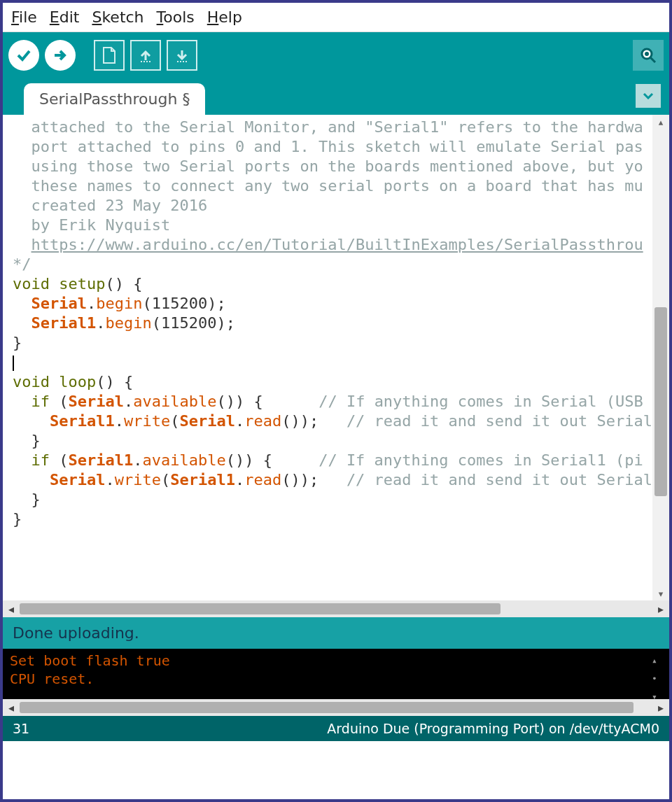 This screenshot has width=672, height=802. Describe the element at coordinates (332, 363) in the screenshot. I see `code-line` at that location.